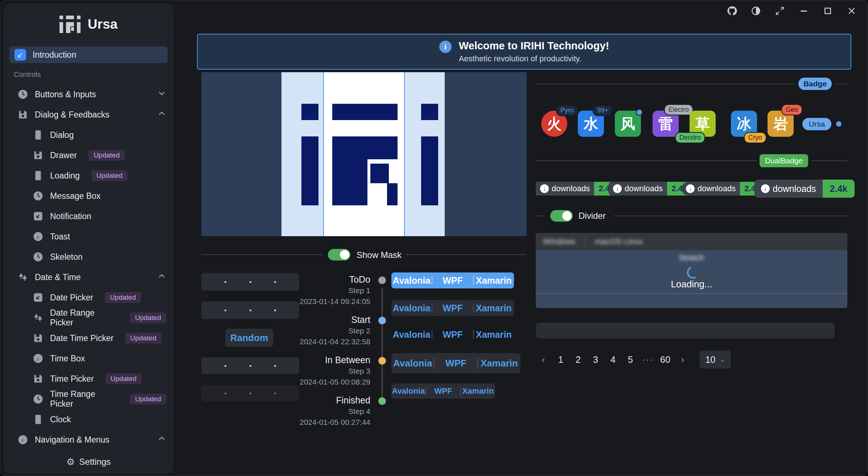  I want to click on tab-panel: Windows macOS Linux Stretch Loading..., so click(691, 271).